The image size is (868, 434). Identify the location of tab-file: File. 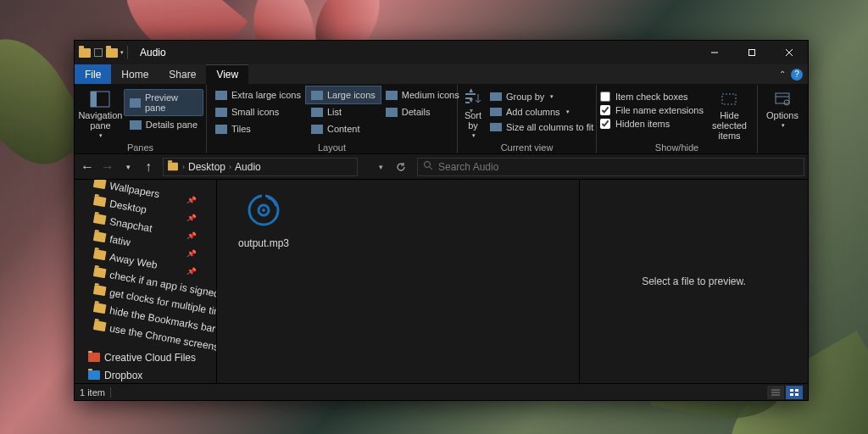
(93, 75).